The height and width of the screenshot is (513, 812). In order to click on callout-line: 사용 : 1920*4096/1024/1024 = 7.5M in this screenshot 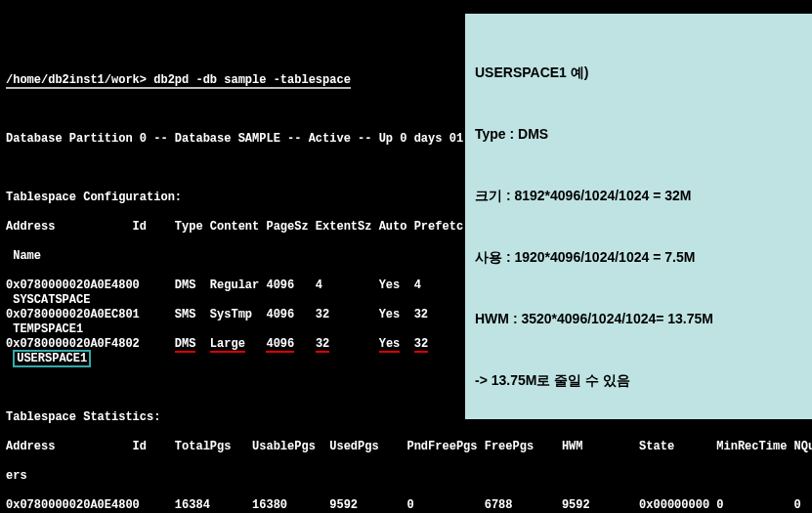, I will do `click(639, 258)`.